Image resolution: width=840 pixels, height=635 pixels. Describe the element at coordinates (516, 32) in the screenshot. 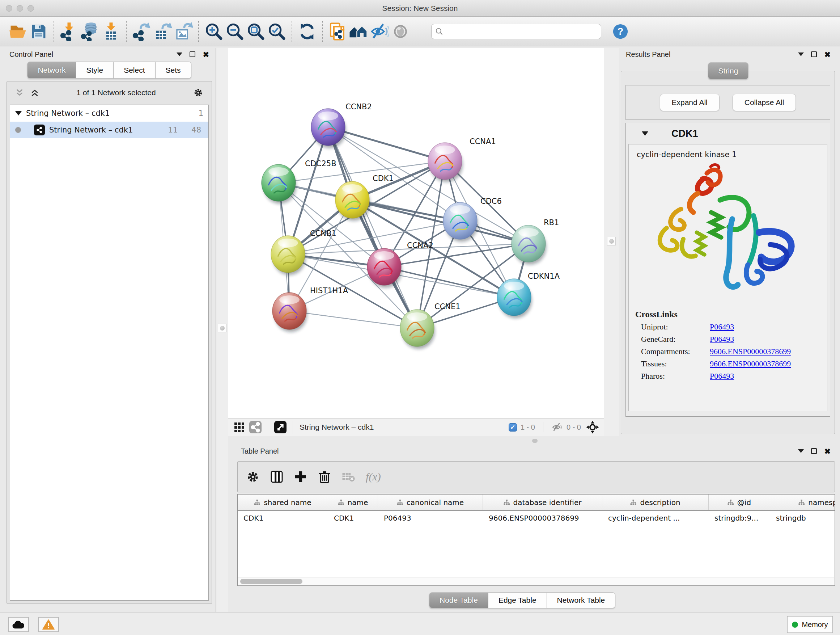

I see `global-search` at that location.